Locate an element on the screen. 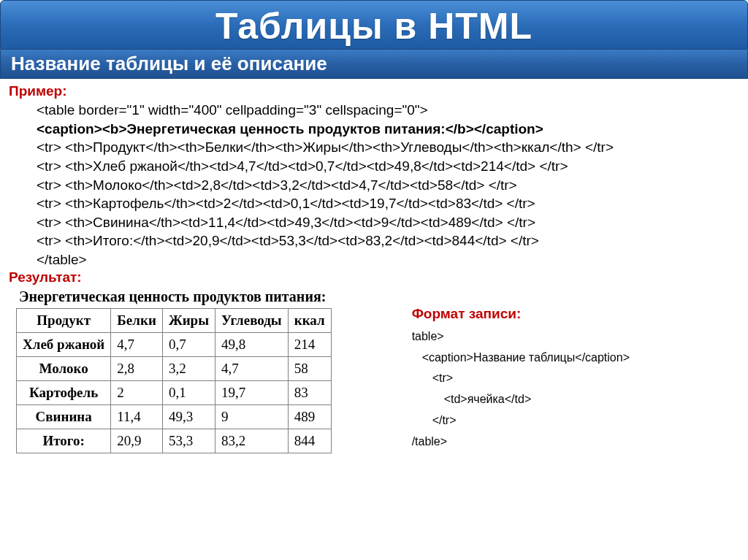 Image resolution: width=748 pixels, height=560 pixels. code-line: <tr> <th>Хлеб ржаной</th><td>4,7</td><td… is located at coordinates (388, 166).